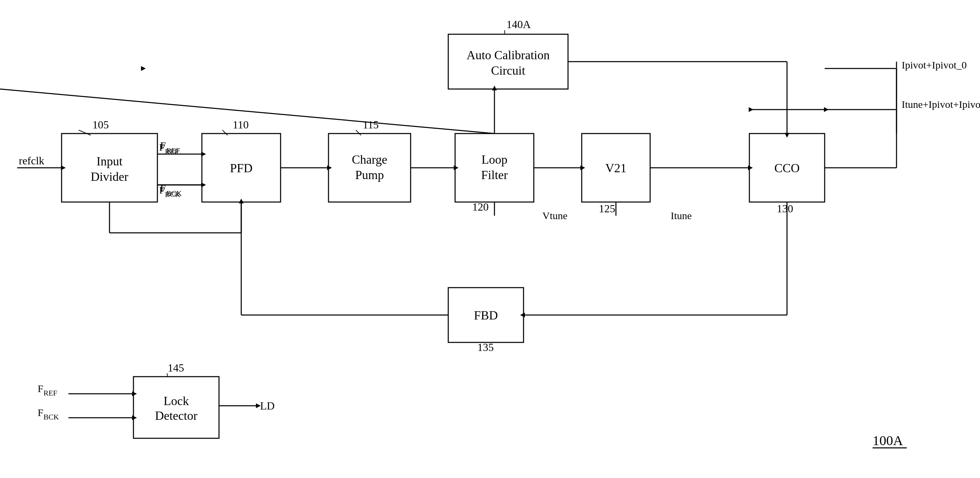 The image size is (980, 478). What do you see at coordinates (110, 161) in the screenshot?
I see `input-divider-label: Input` at bounding box center [110, 161].